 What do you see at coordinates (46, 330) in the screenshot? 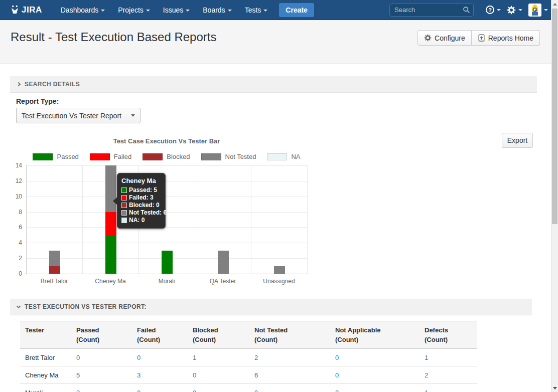
I see `column-title: Tester` at bounding box center [46, 330].